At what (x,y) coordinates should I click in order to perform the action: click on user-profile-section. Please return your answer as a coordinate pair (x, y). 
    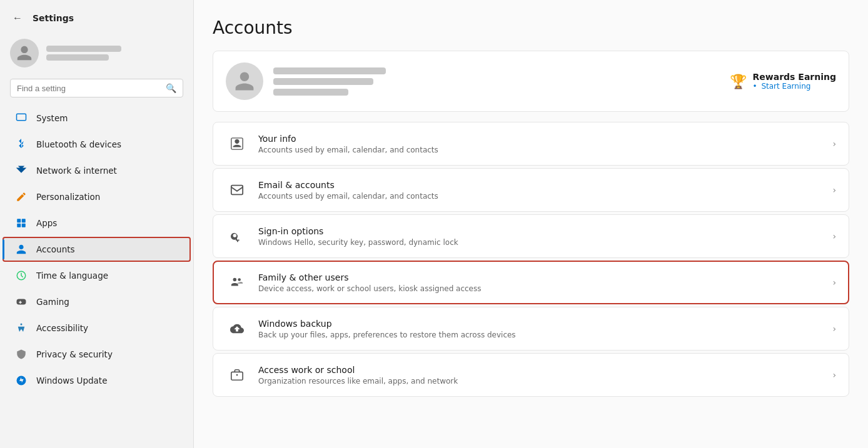
    Looking at the image, I should click on (96, 54).